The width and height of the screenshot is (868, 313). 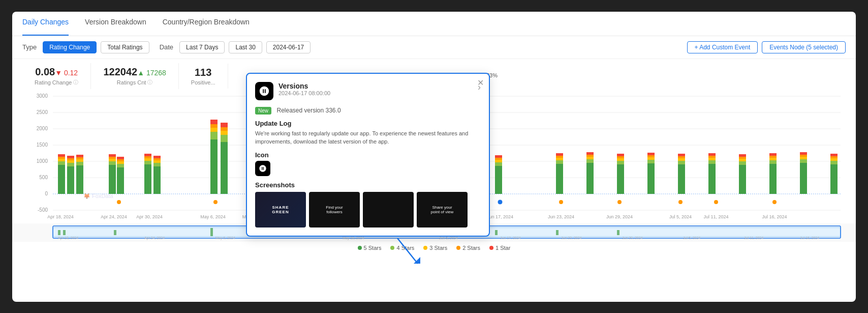 I want to click on legend-2star-label: 2 Stars, so click(x=472, y=248).